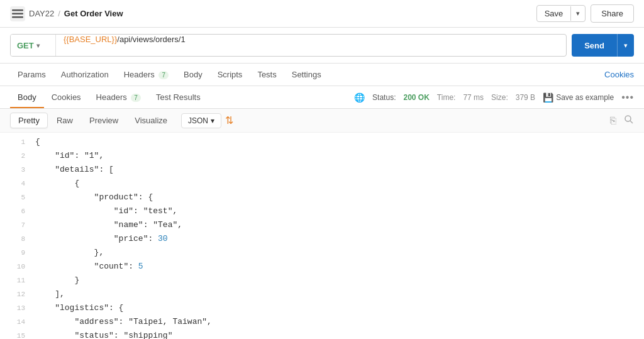  What do you see at coordinates (15, 170) in the screenshot?
I see `line-number: 3` at bounding box center [15, 170].